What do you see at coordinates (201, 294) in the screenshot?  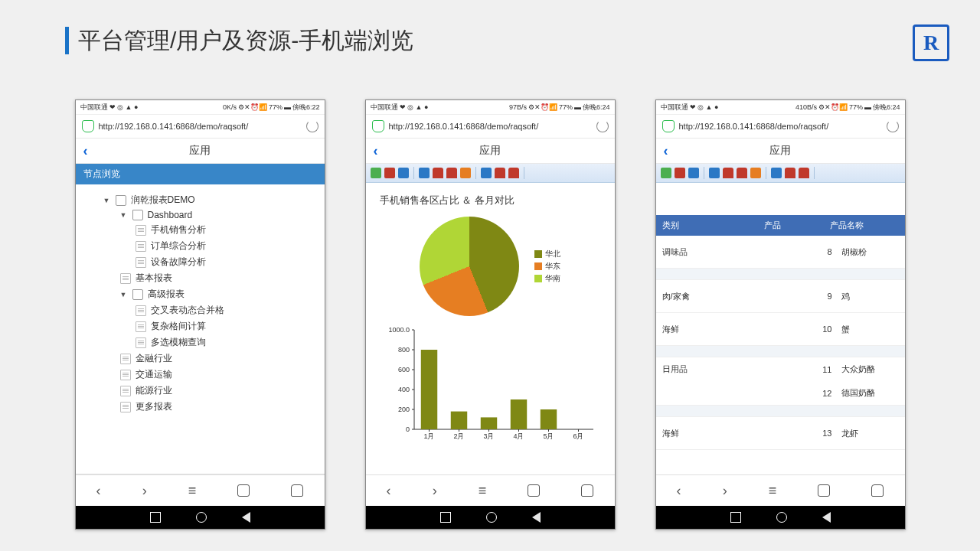 I see `tree-folder-advanced: ▼高级报表` at bounding box center [201, 294].